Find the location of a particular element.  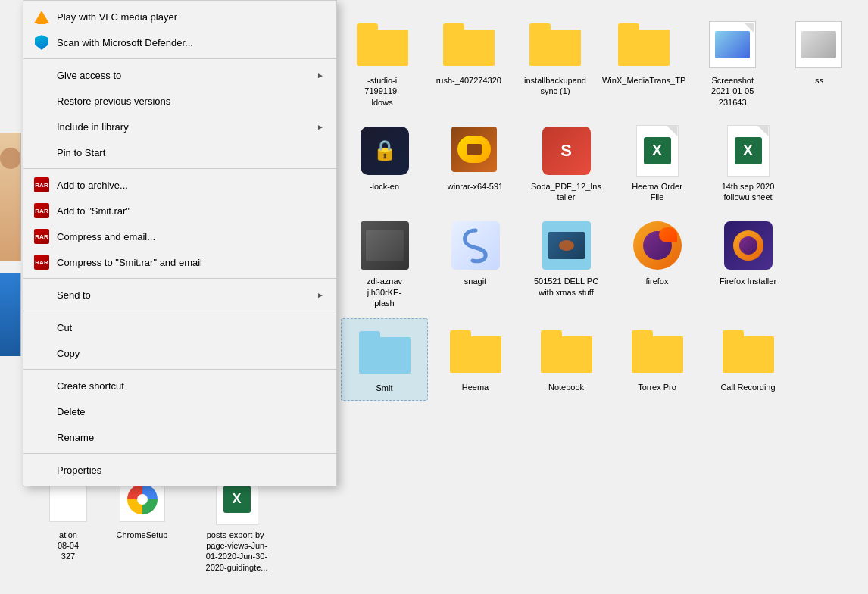

include-library-icon is located at coordinates (42, 127).